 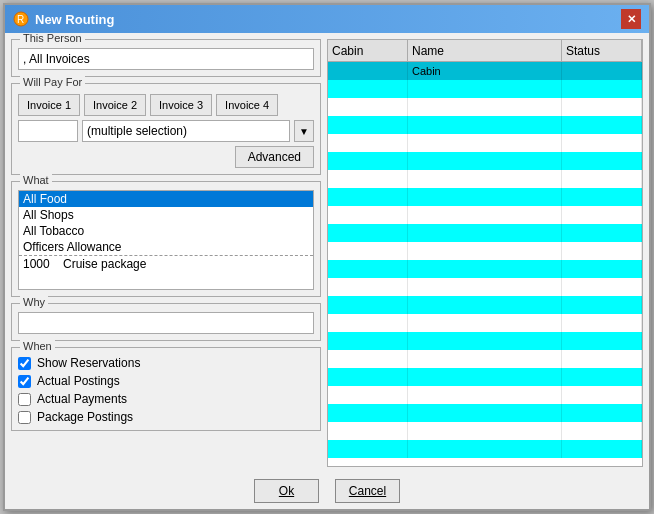 I want to click on this-person-group: This Person, so click(x=166, y=58).